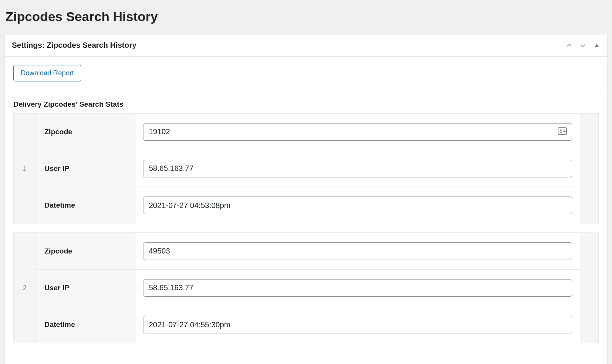 The width and height of the screenshot is (612, 364). Describe the element at coordinates (583, 46) in the screenshot. I see `move-down-icon` at that location.